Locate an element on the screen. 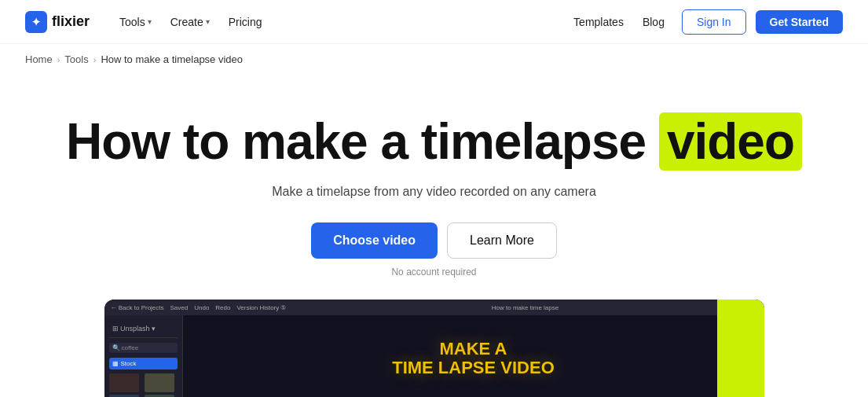  breadcrumb-current: How to make a timelapse video is located at coordinates (171, 60).